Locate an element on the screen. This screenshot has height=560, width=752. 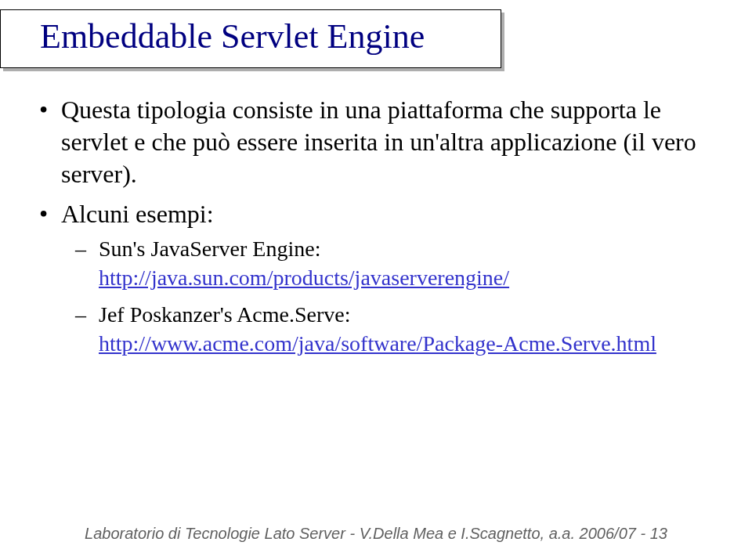
bullet-1-text: Questa tipologia consiste in una piattaf… is located at coordinates (379, 142).